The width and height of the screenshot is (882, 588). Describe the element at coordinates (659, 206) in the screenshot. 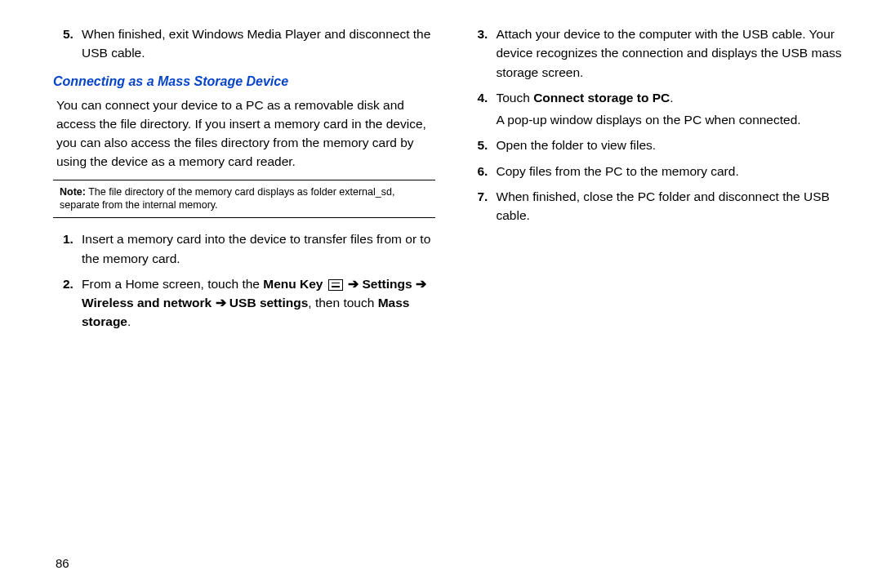

I see `step-7: 7. When finished, close the PC folder an…` at that location.